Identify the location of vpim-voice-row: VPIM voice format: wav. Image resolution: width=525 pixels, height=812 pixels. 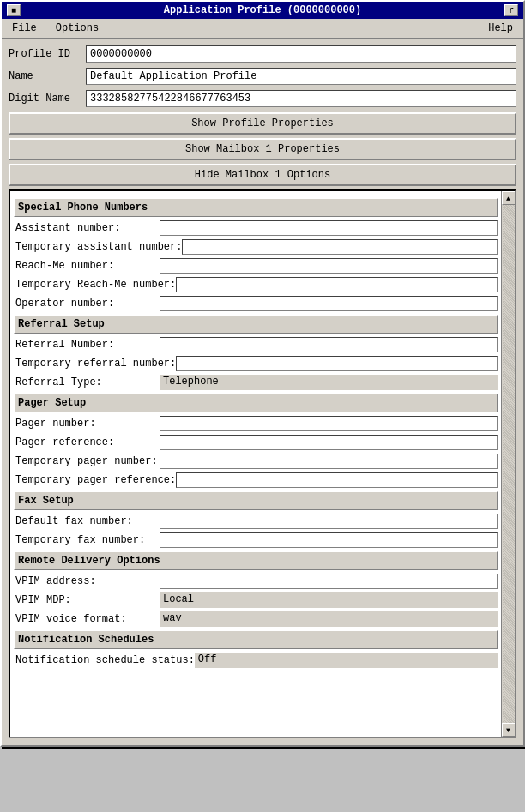
(256, 619).